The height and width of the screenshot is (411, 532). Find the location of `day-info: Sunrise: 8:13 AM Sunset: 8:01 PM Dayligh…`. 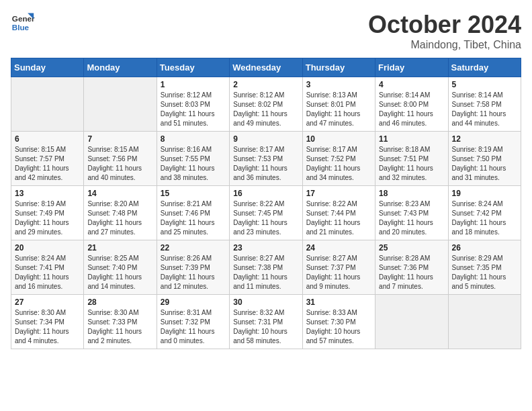

day-info: Sunrise: 8:13 AM Sunset: 8:01 PM Dayligh… is located at coordinates (339, 109).